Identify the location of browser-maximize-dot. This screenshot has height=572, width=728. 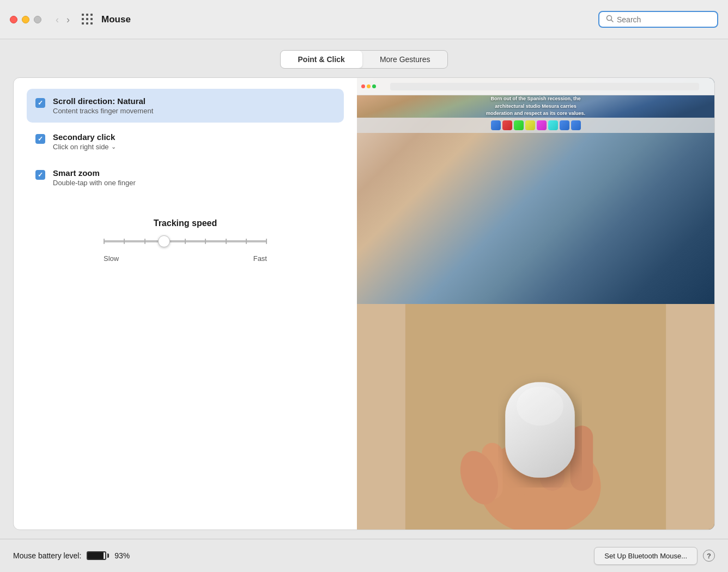
(374, 86).